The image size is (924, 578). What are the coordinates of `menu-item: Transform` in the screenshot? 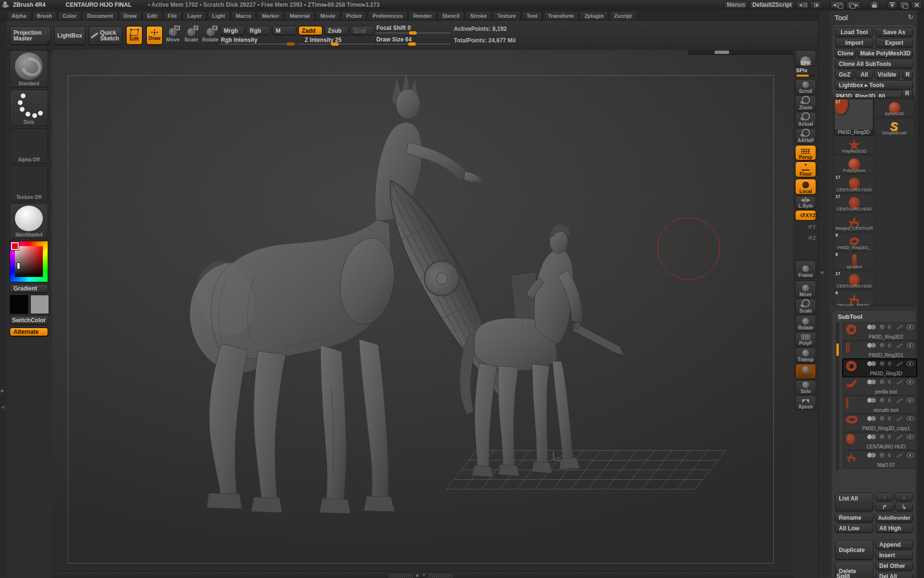 It's located at (561, 15).